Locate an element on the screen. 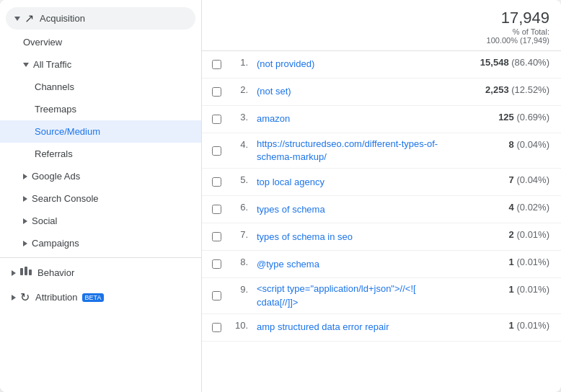  row-label: https://structuredseo.com/different-type… is located at coordinates (355, 151).